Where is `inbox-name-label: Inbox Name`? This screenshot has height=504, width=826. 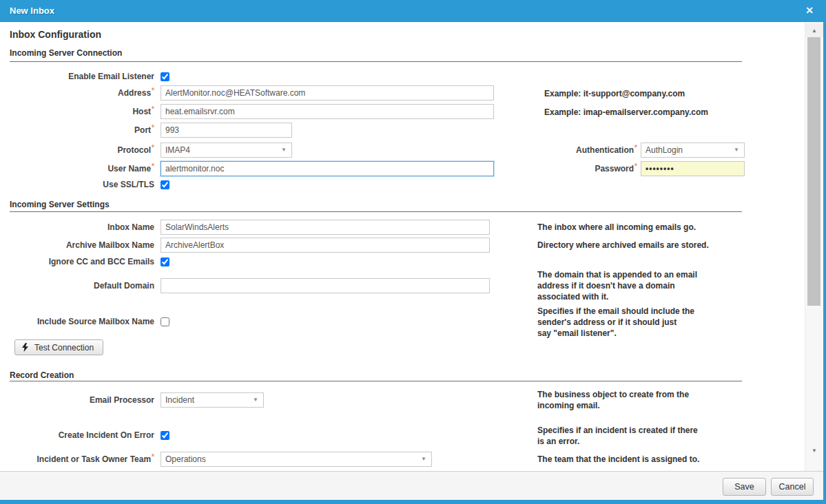
inbox-name-label: Inbox Name is located at coordinates (77, 227).